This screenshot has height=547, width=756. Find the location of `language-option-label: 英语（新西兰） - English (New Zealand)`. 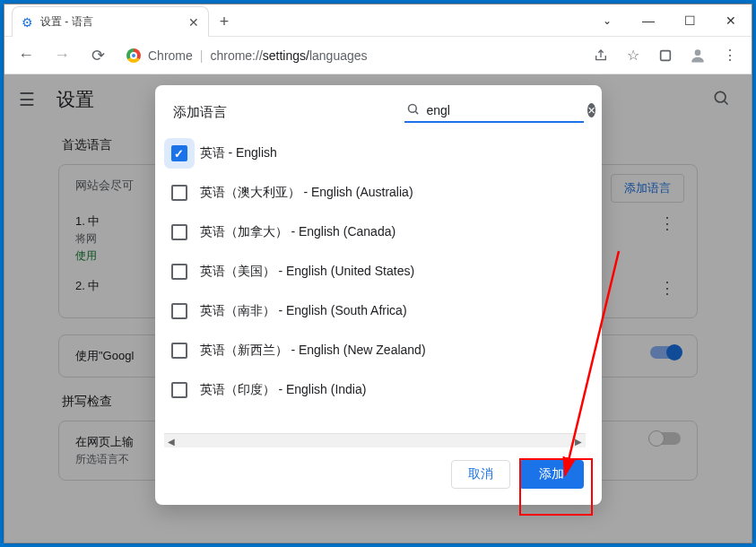

language-option-label: 英语（新西兰） - English (New Zealand) is located at coordinates (313, 351).